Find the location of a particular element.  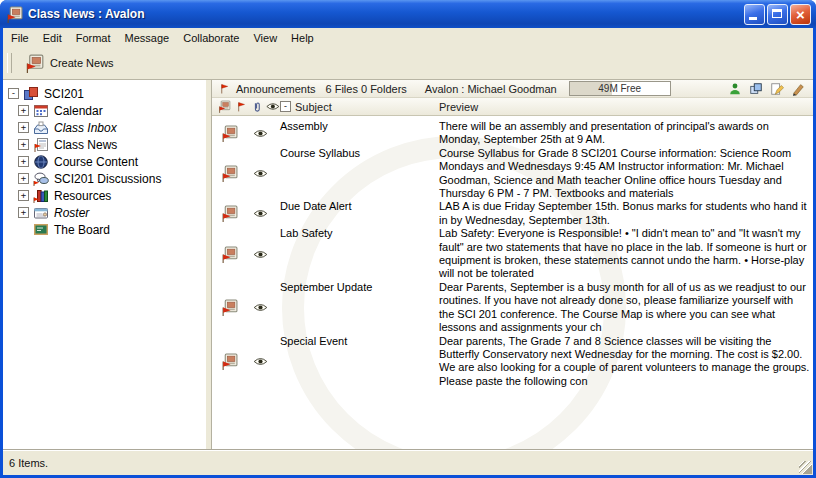

tree-item-label: Calendar is located at coordinates (78, 111).